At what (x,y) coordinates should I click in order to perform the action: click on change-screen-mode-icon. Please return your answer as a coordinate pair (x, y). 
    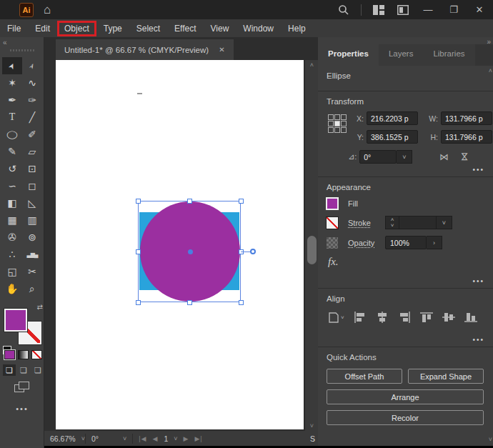
    Looking at the image, I should click on (22, 387).